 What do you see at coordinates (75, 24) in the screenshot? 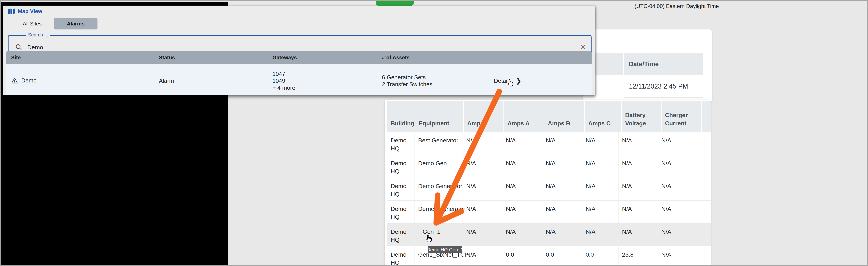
I see `tab-alarms: Alarms` at bounding box center [75, 24].